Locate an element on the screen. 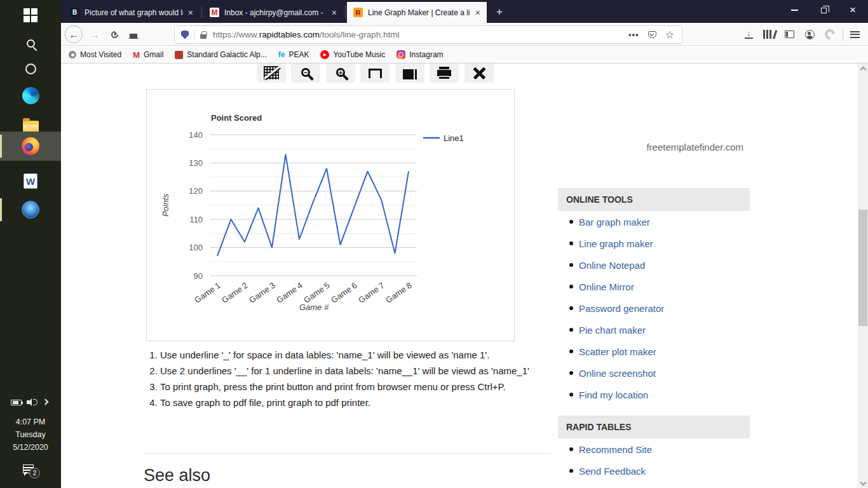 Image resolution: width=868 pixels, height=488 pixels. taskbar-item-firefox-active is located at coordinates (31, 146).